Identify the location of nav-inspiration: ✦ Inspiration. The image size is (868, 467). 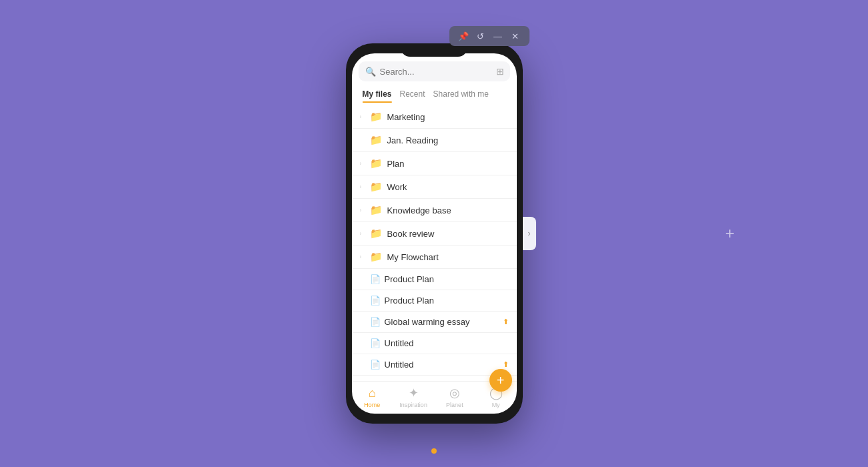
(413, 397).